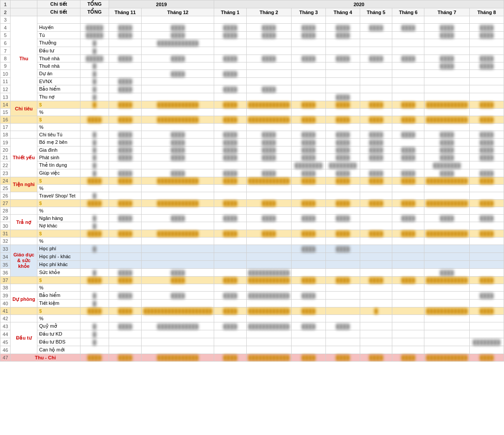 This screenshot has width=504, height=435. What do you see at coordinates (5, 35) in the screenshot?
I see `row-num: 5` at bounding box center [5, 35].